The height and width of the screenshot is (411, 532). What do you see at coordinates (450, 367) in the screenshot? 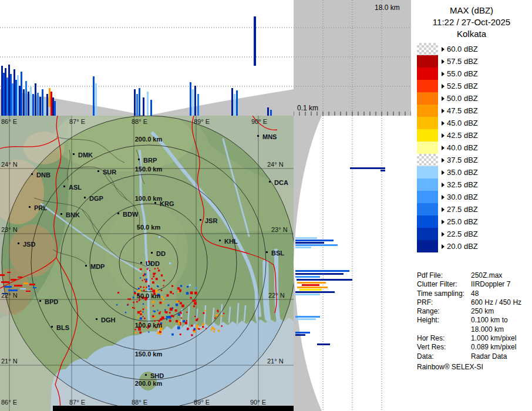
I see `software-brand: Rainbow® SELEX-SI` at bounding box center [450, 367].